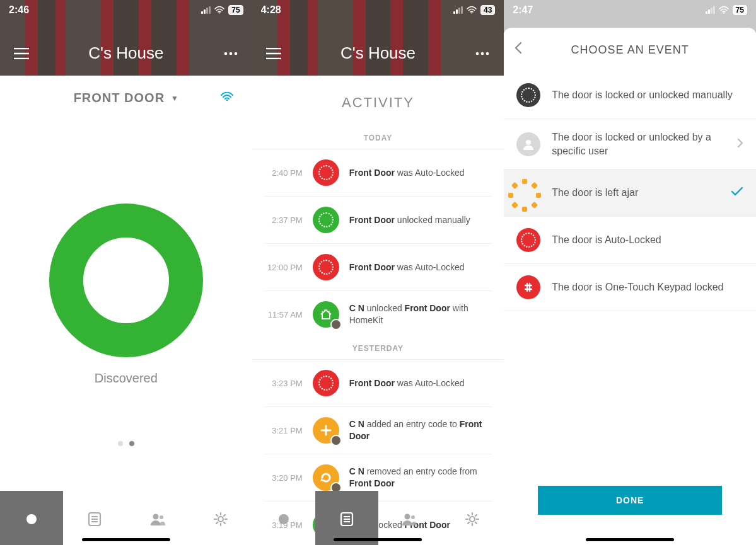 The width and height of the screenshot is (756, 545). I want to click on event-option: The door is One-Touch Keypad locked, so click(630, 287).